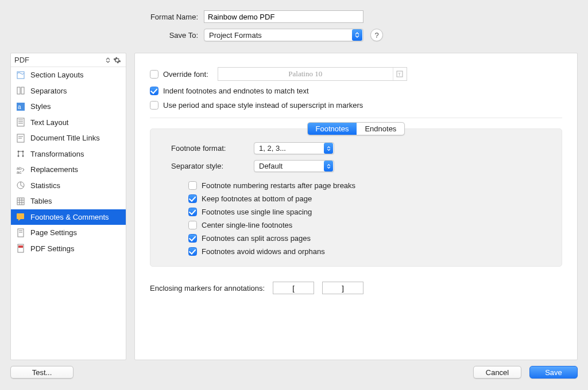 Image resolution: width=588 pixels, height=390 pixels. Describe the element at coordinates (263, 251) in the screenshot. I see `avoid-widows-label: Footnotes avoid widows and orphans` at that location.